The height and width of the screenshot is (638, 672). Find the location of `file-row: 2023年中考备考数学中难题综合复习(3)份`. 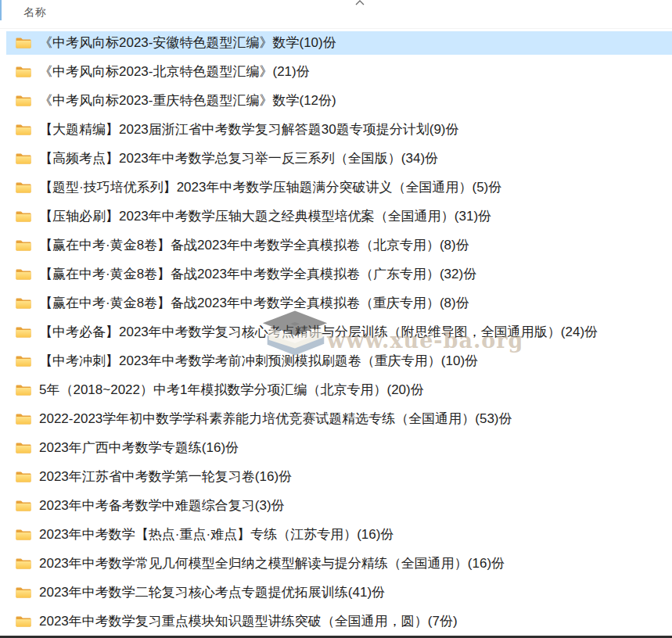

file-row: 2023年中考备考数学中难题综合复习(3)份 is located at coordinates (340, 506).